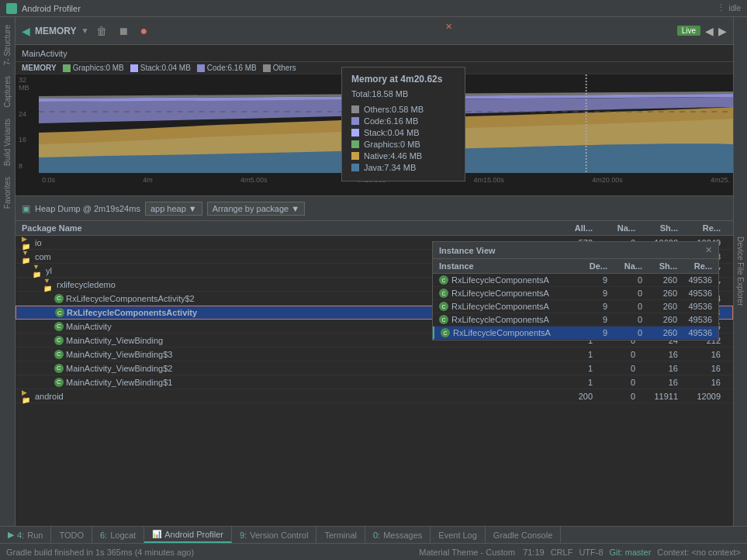 This screenshot has width=747, height=560. I want to click on heap-icon: ▣, so click(26, 209).